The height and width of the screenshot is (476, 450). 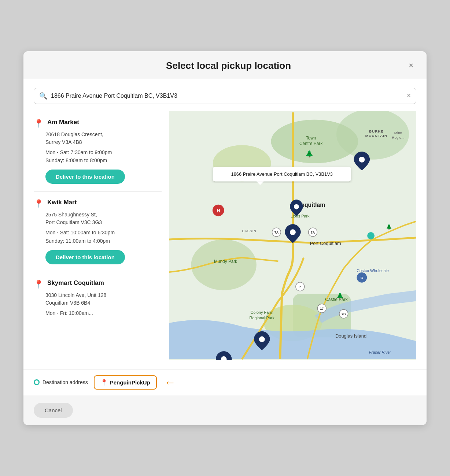 I want to click on location-name-skymart: Skymart Coquitlam, so click(x=75, y=283).